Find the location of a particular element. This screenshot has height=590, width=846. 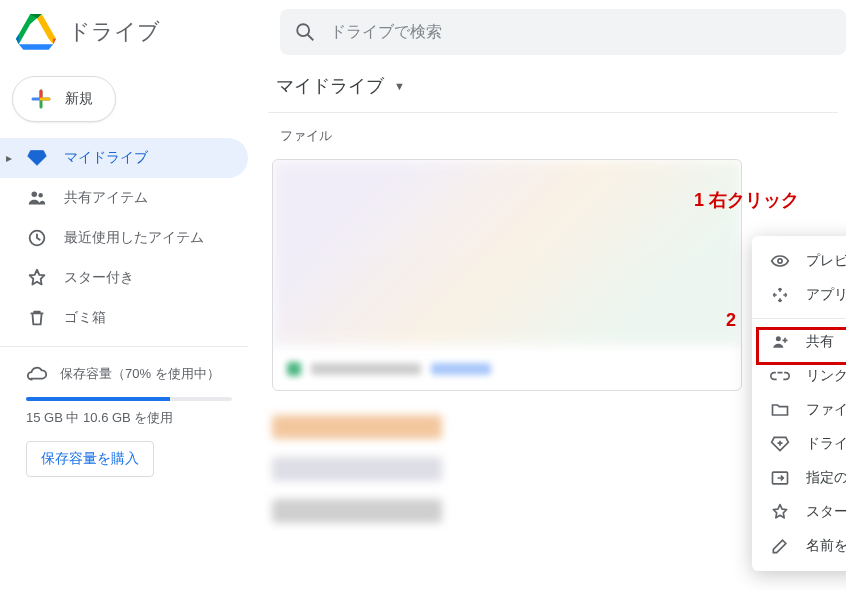

breadcrumb: マイドライブ ▼ is located at coordinates (557, 88).